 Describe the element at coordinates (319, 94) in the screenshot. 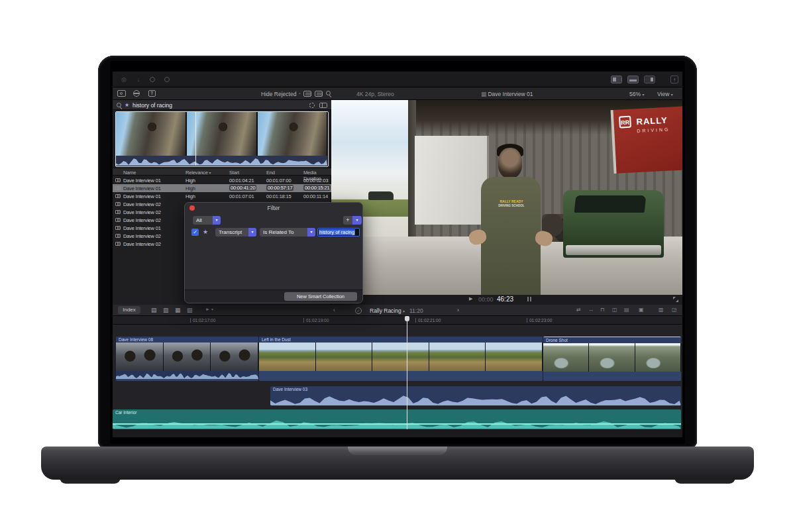

I see `marker-list-icon` at that location.